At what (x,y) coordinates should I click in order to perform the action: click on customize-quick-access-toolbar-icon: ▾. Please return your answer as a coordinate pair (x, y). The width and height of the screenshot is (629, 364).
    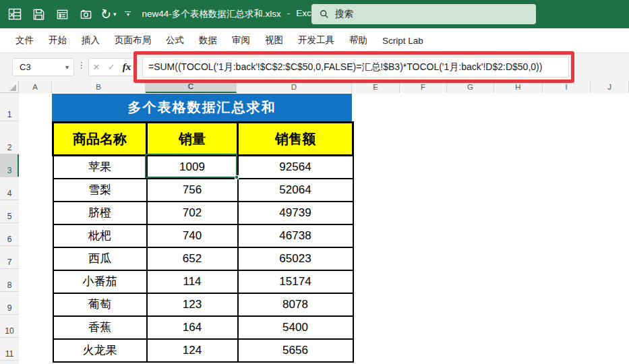
    Looking at the image, I should click on (128, 14).